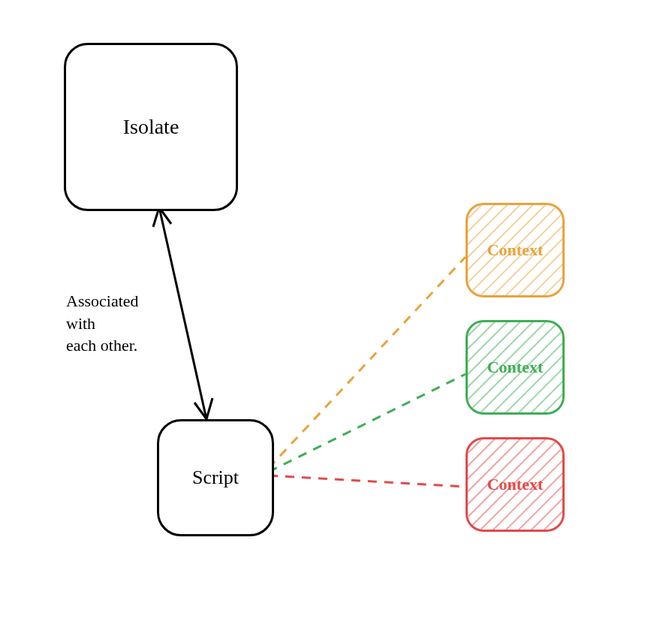  I want to click on node-isolate: Isolate, so click(151, 127).